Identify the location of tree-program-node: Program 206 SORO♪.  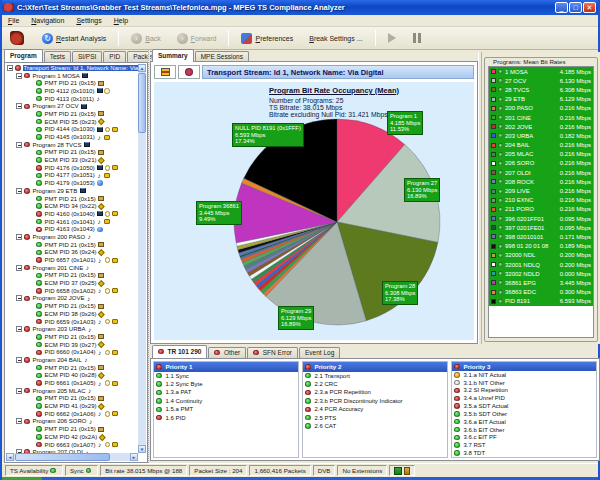
(72, 422).